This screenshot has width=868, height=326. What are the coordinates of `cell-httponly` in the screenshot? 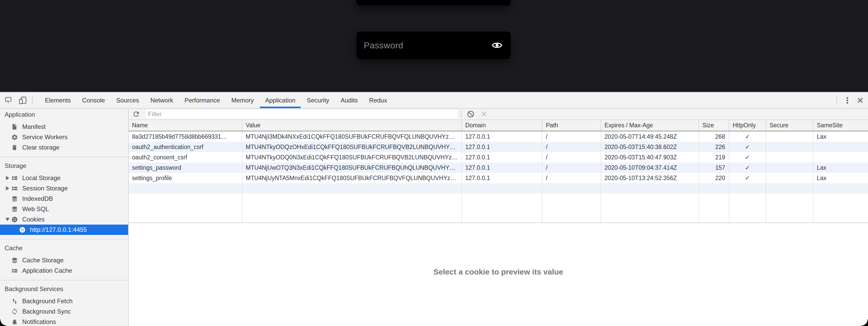 It's located at (748, 188).